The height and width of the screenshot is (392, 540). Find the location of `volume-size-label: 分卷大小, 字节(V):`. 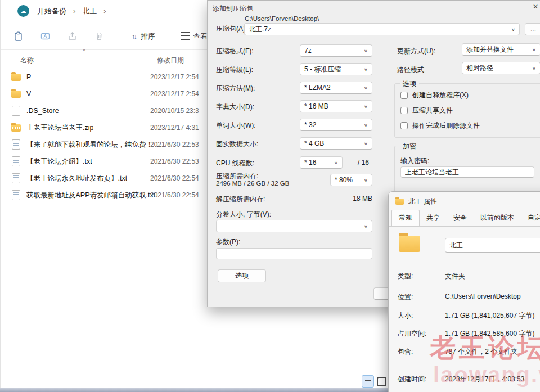

volume-size-label: 分卷大小, 字节(V): is located at coordinates (244, 215).